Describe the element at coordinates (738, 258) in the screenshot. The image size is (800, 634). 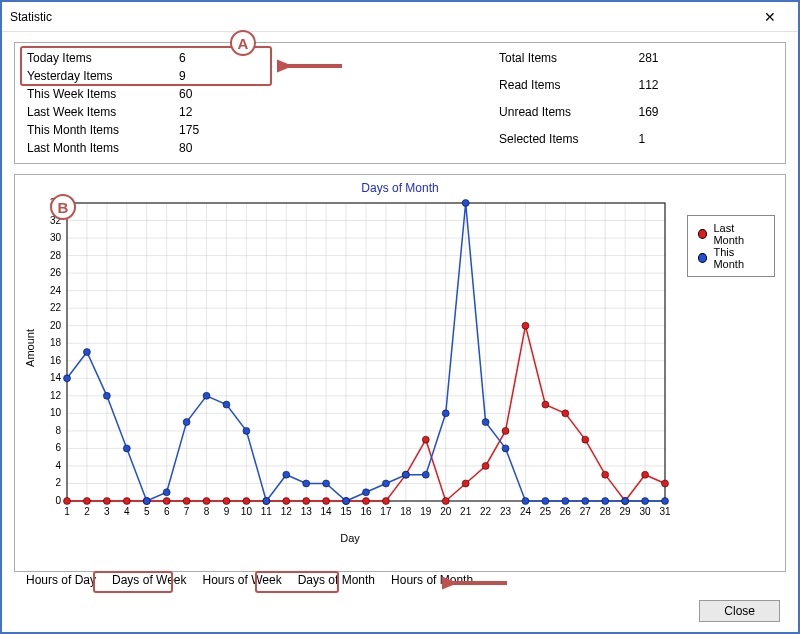
I see `legend-label-this-month: This Month` at that location.